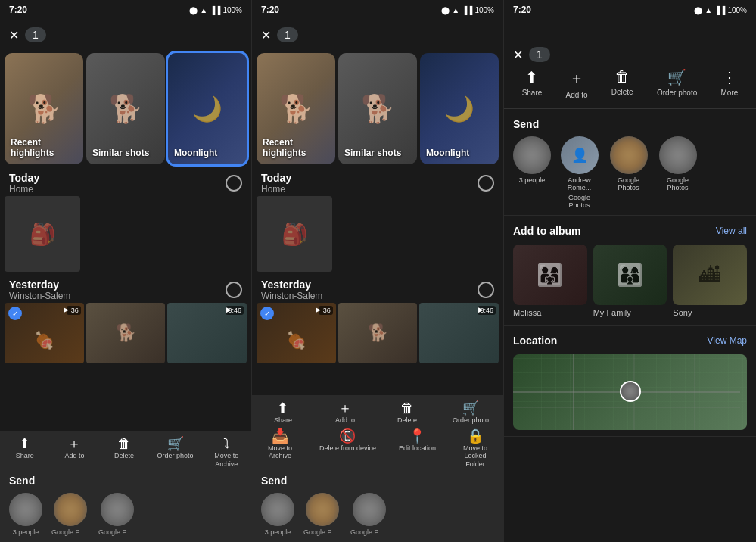 This screenshot has width=756, height=542. Describe the element at coordinates (278, 515) in the screenshot. I see `contact-people-2: 3 people` at that location.